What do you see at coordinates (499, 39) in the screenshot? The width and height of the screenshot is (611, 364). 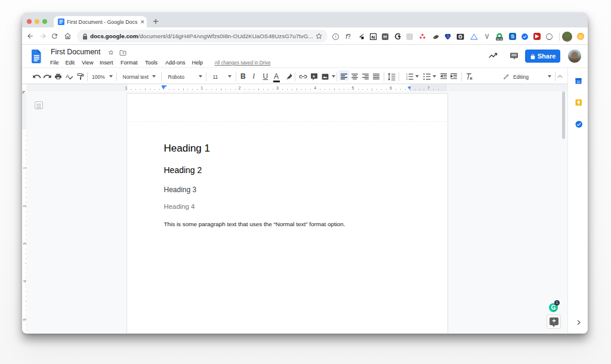 I see `svg-text: BETA` at bounding box center [499, 39].